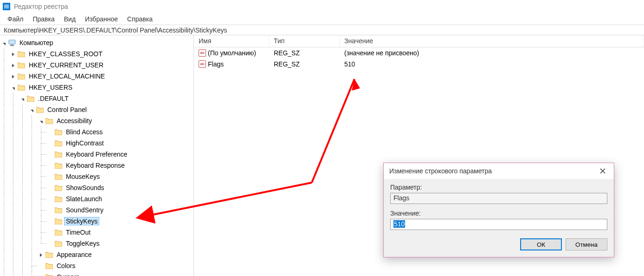  What do you see at coordinates (84, 132) in the screenshot?
I see `tree-label: Blind Access` at bounding box center [84, 132].